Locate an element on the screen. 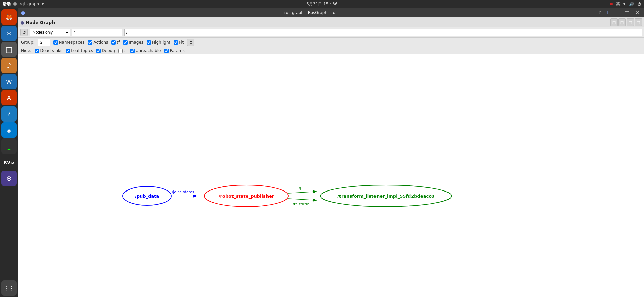 This screenshot has width=644, height=297. dock-icon-vscode: ◈ is located at coordinates (9, 130).